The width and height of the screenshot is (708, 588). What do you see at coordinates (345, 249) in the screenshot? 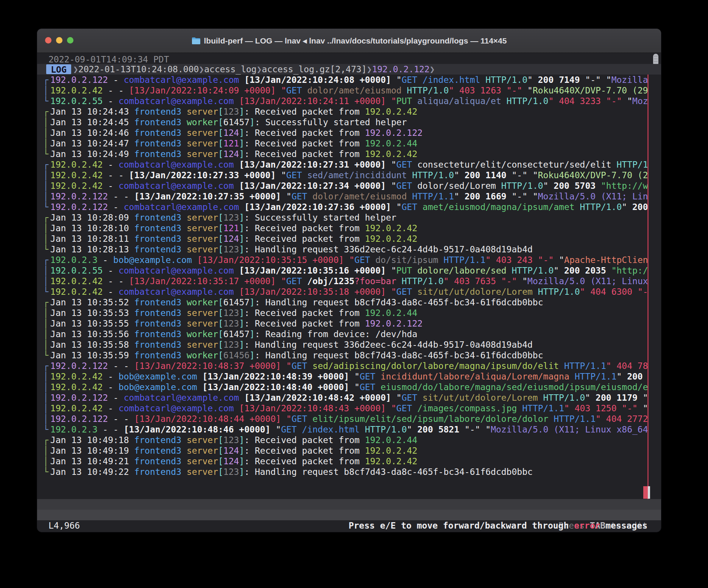
I see `log-line: └Jan 13 10:28:13 frontend3 server[123]: …` at bounding box center [345, 249].